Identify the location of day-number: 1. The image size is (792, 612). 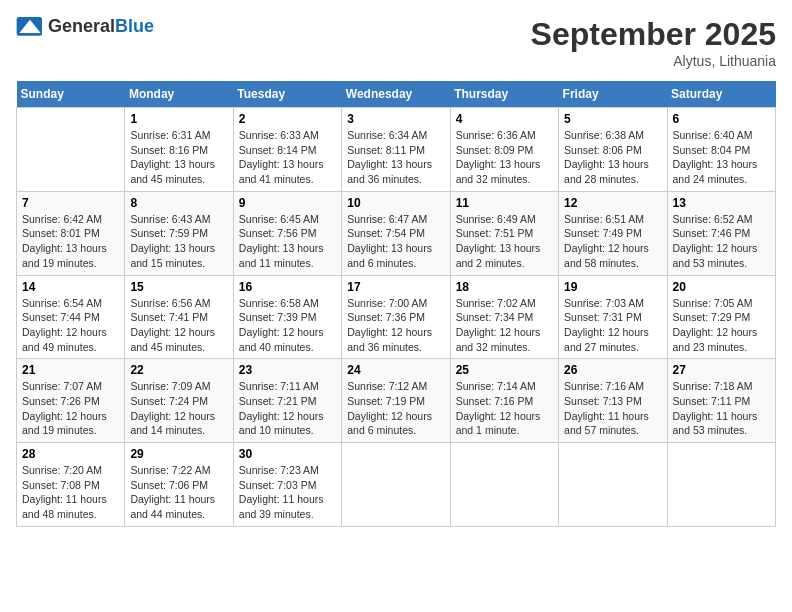
(178, 119).